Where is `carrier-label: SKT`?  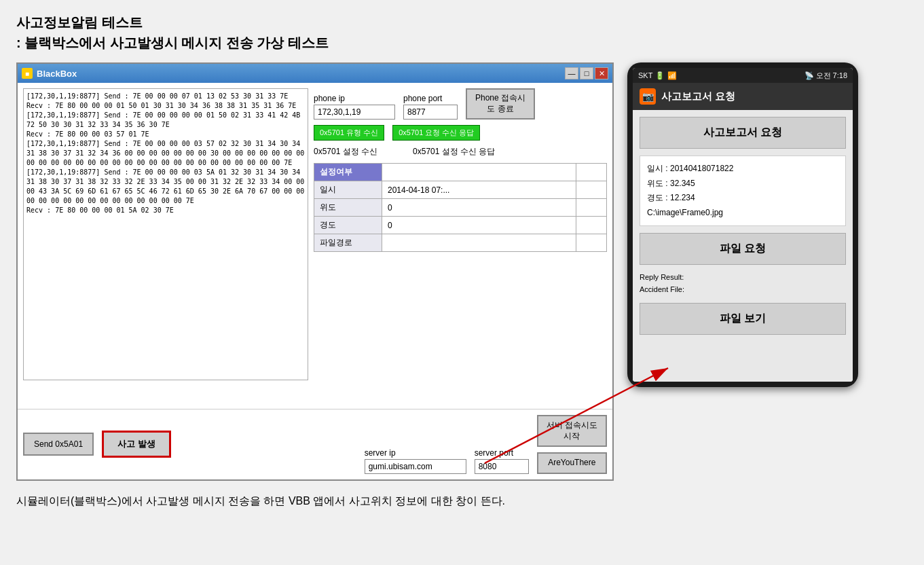 carrier-label: SKT is located at coordinates (645, 75).